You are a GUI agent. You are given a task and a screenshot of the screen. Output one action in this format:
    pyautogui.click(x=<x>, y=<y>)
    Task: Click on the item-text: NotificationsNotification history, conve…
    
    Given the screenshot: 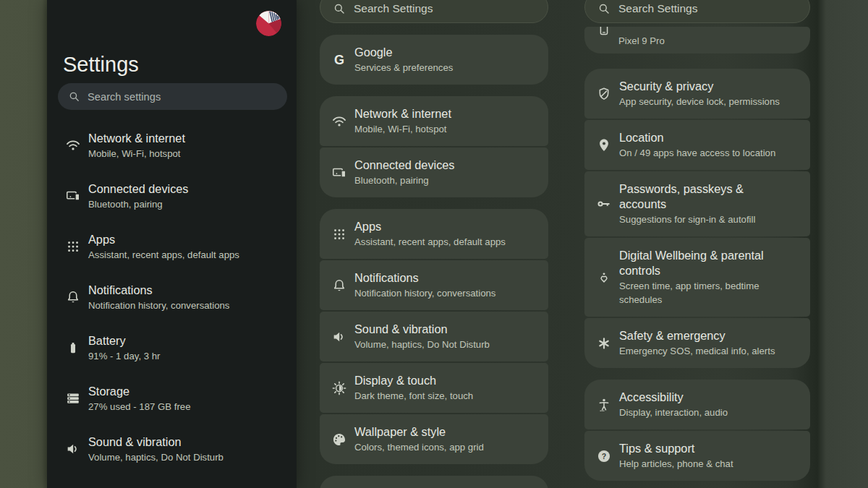 What is the action you would take?
    pyautogui.click(x=159, y=298)
    